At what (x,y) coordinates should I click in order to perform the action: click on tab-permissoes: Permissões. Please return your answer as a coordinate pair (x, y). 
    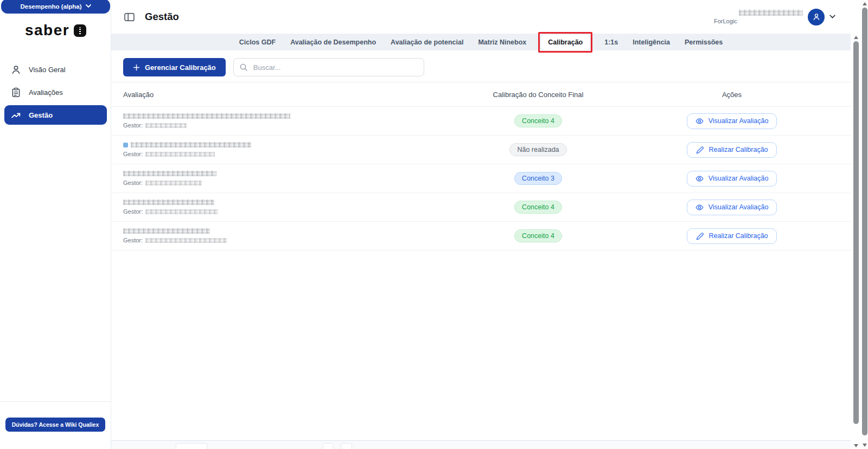
    Looking at the image, I should click on (704, 42).